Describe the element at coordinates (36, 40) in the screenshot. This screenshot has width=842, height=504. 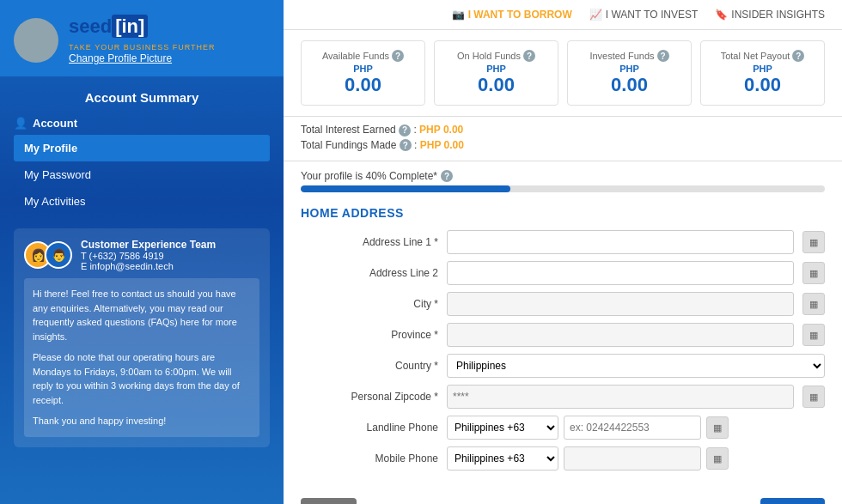
I see `avatar` at that location.